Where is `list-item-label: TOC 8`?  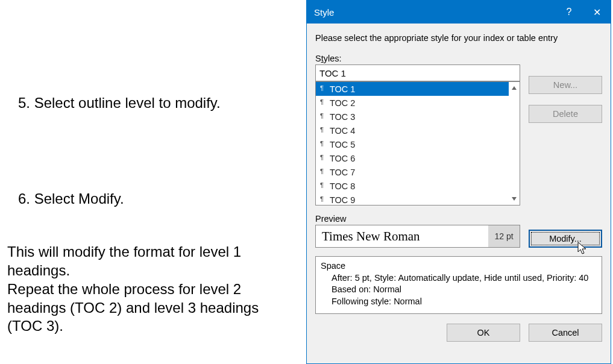
list-item-label: TOC 8 is located at coordinates (342, 186).